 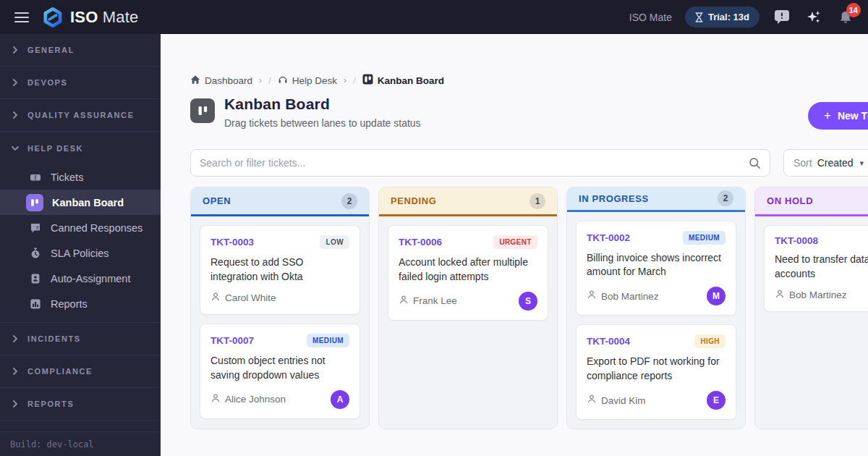 What do you see at coordinates (280, 270) in the screenshot?
I see `ticket-card: TKT-0003 LOW Request to add SSO integrat…` at bounding box center [280, 270].